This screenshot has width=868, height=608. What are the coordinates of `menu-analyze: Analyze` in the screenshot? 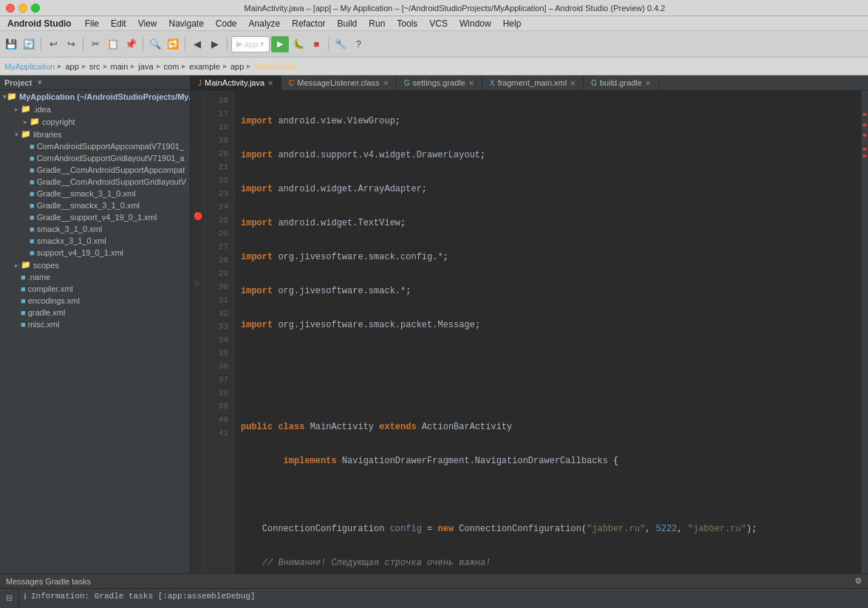 It's located at (264, 24).